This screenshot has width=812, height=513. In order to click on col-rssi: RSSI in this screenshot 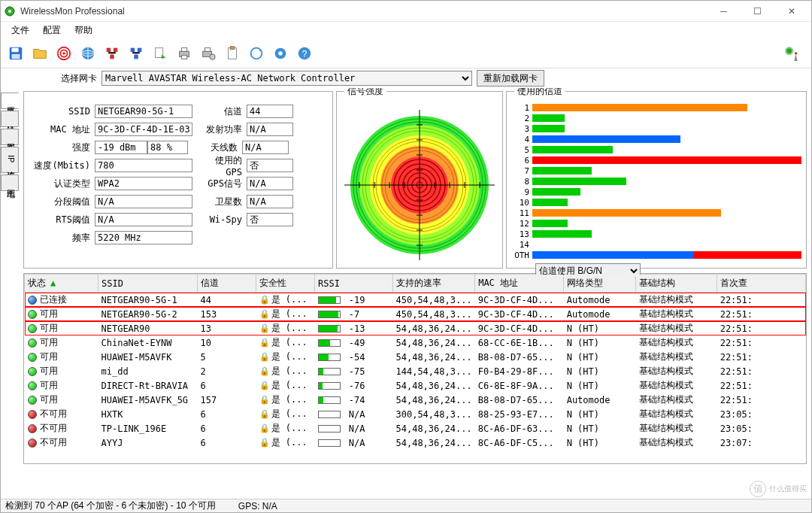, I will do `click(354, 284)`.